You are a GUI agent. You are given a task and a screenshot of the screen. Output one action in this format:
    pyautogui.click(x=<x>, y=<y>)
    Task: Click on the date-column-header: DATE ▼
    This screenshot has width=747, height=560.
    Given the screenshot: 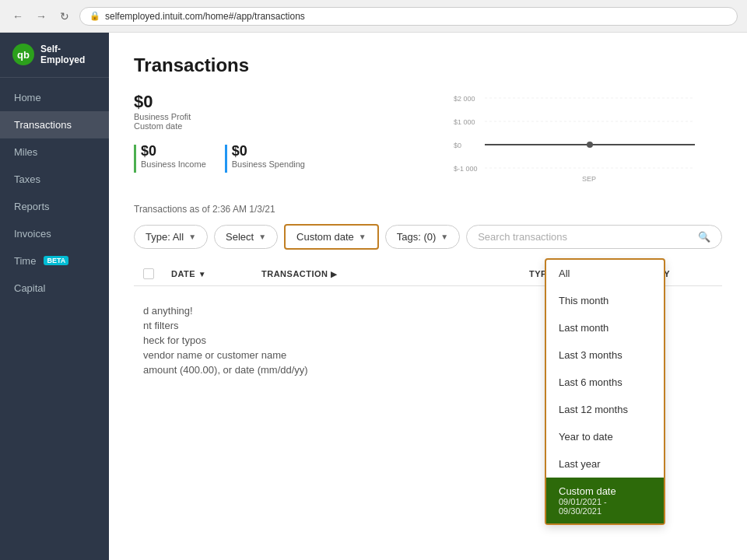 What is the action you would take?
    pyautogui.click(x=210, y=274)
    